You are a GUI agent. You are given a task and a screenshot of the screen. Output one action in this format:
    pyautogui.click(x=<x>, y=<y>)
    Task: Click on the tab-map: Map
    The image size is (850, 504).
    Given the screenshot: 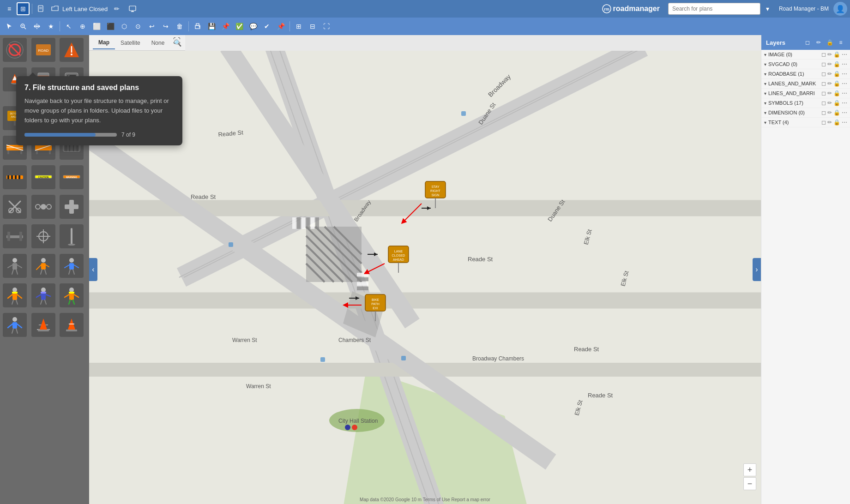 What is the action you would take?
    pyautogui.click(x=104, y=43)
    